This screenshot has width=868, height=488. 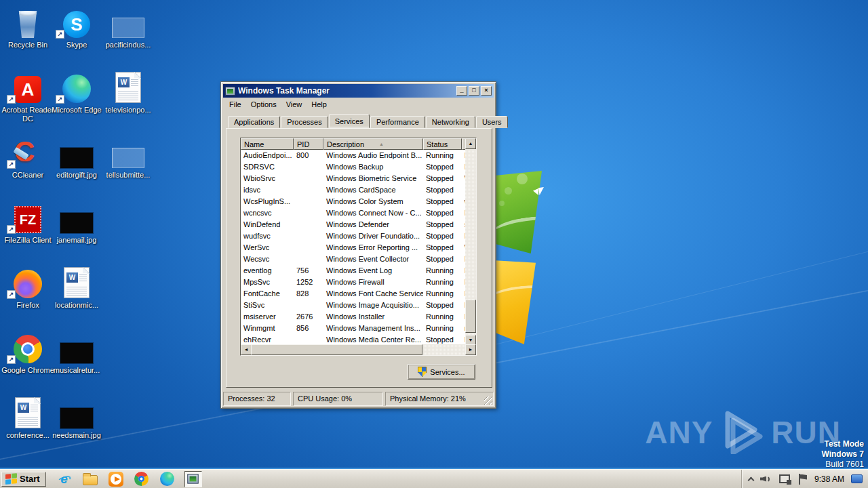 I want to click on table-row: msiserver2676Windows InstallerRunningN,, so click(x=353, y=317).